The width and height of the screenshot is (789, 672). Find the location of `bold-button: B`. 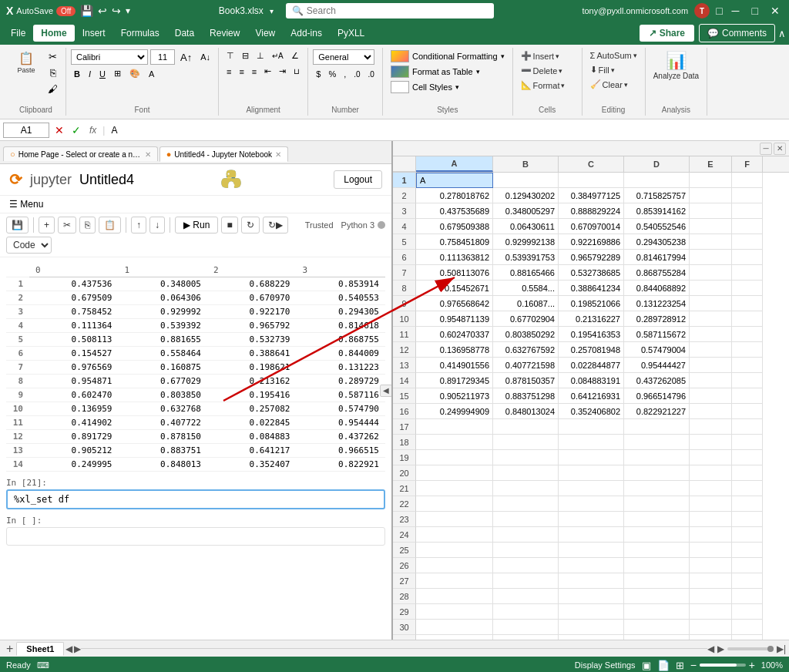

bold-button: B is located at coordinates (77, 74).